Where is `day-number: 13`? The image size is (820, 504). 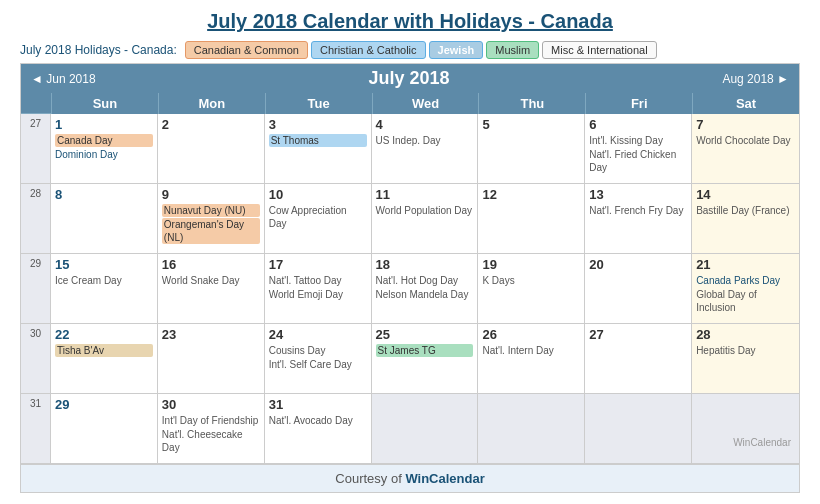 day-number: 13 is located at coordinates (638, 194).